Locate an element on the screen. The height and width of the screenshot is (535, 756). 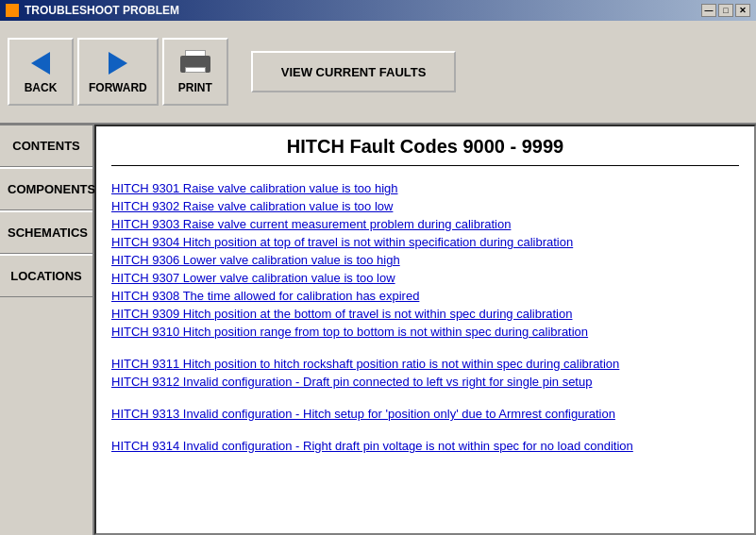
fault-link: HITCH 9309 Hitch position at the bottom … is located at coordinates (425, 313).